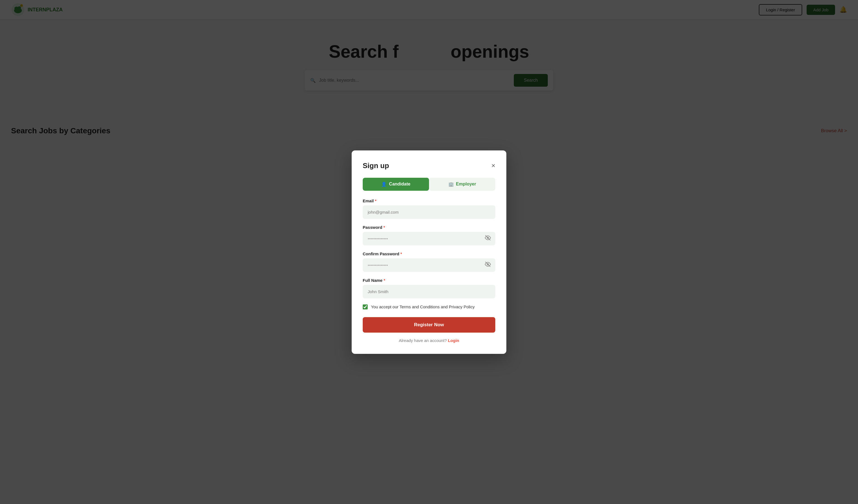  What do you see at coordinates (454, 340) in the screenshot?
I see `login-link: Login` at bounding box center [454, 340].